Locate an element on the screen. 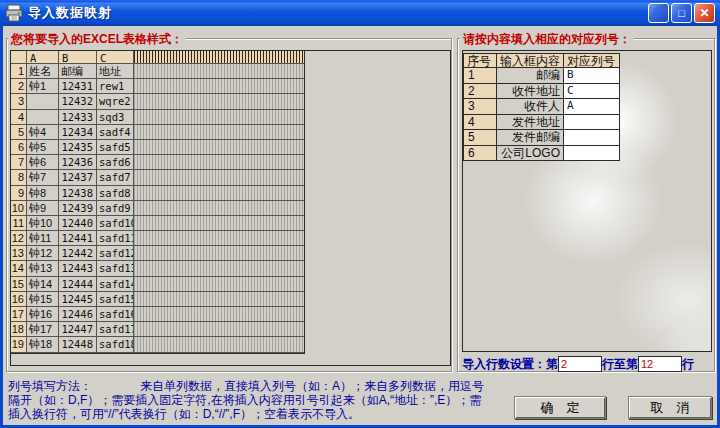 The image size is (720, 428). serial-cell: 1 is located at coordinates (480, 76).